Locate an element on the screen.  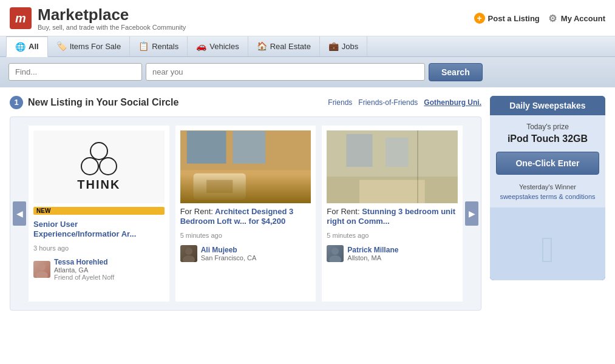
seller-location-1: Atlanta, GA is located at coordinates (84, 270).